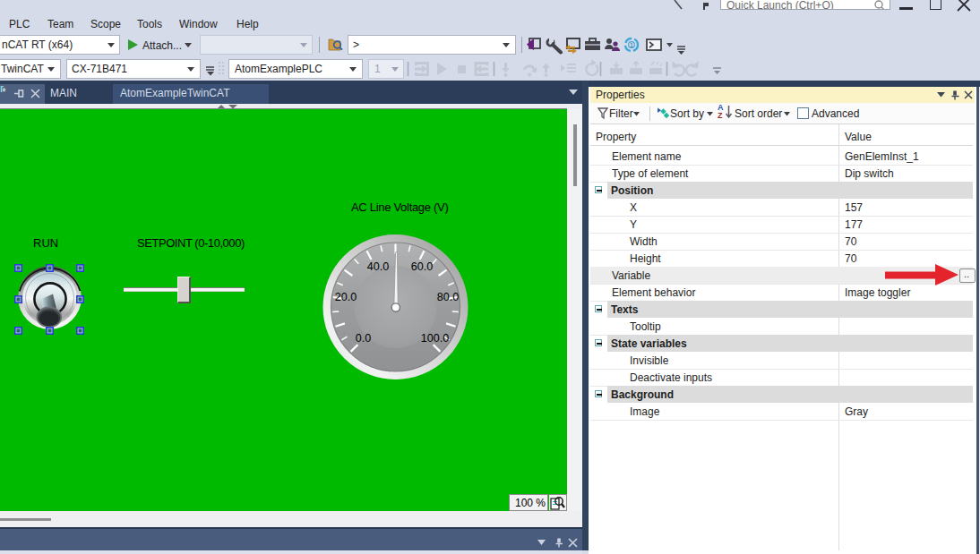  Describe the element at coordinates (435, 338) in the screenshot. I see `svg-text: 100.0` at that location.